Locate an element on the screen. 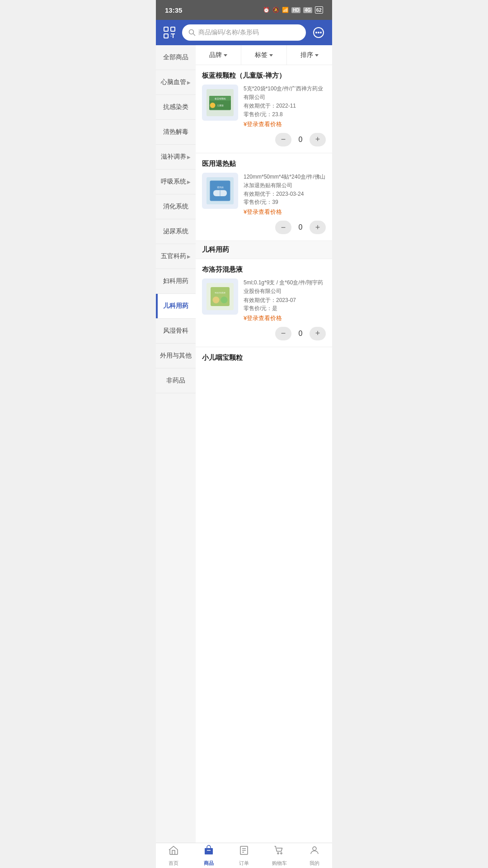 The width and height of the screenshot is (488, 868). tag-arrow-icon is located at coordinates (271, 55).